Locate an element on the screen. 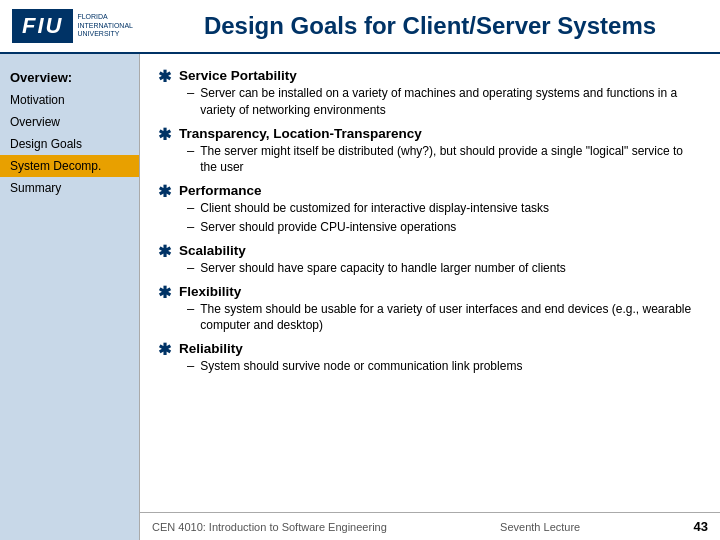 The image size is (720, 540). bullet-content: Service Portability–Server can be instal… is located at coordinates (440, 94).